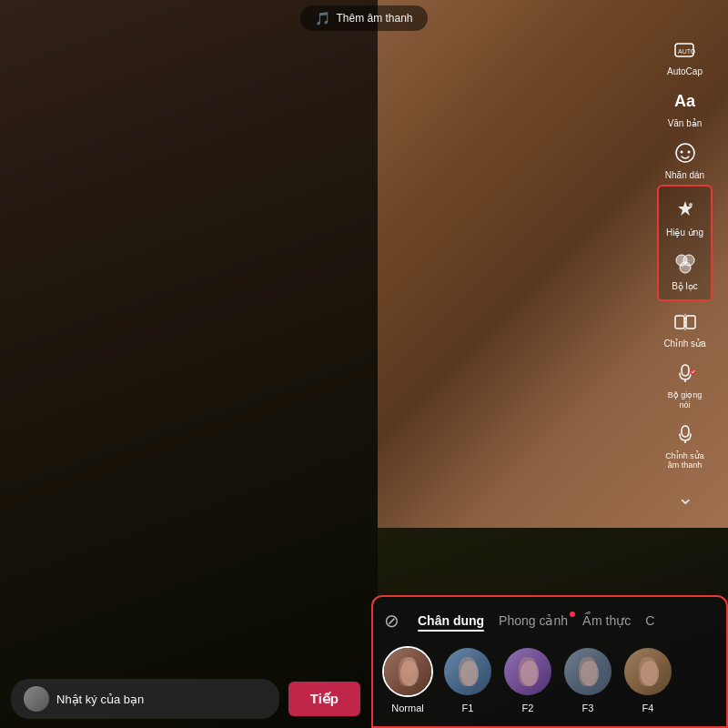 The height and width of the screenshot is (728, 728). What do you see at coordinates (684, 461) in the screenshot?
I see `audio-label: Chỉnh sửaâm thanh` at bounding box center [684, 461].